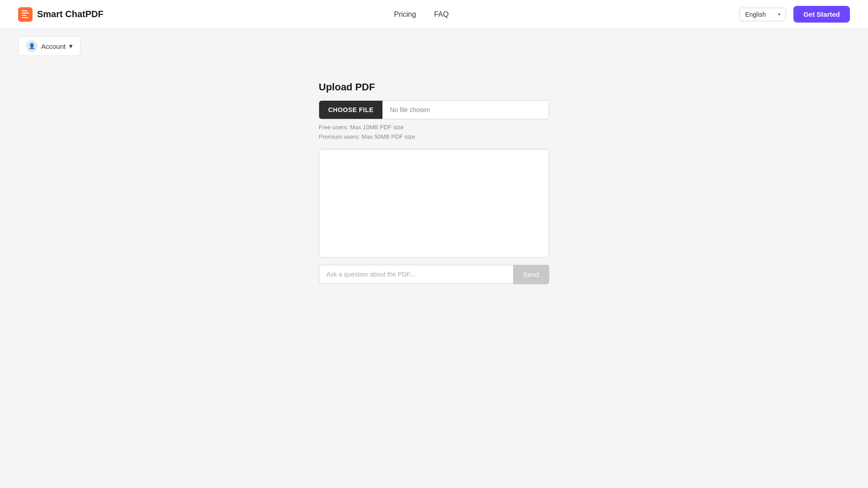  I want to click on upload-hints: Free users: Max 10MB PDF size Premium us…, so click(434, 132).